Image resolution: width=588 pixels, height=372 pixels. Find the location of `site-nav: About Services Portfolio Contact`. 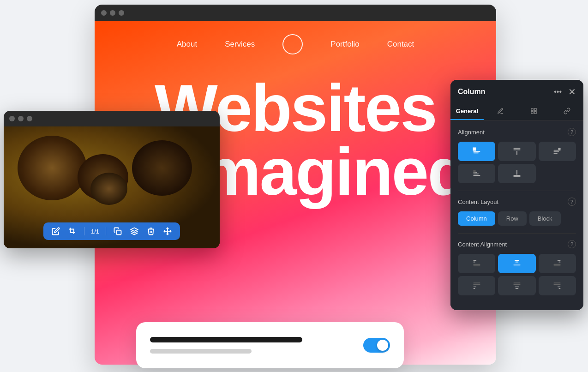

site-nav: About Services Portfolio Contact is located at coordinates (295, 44).